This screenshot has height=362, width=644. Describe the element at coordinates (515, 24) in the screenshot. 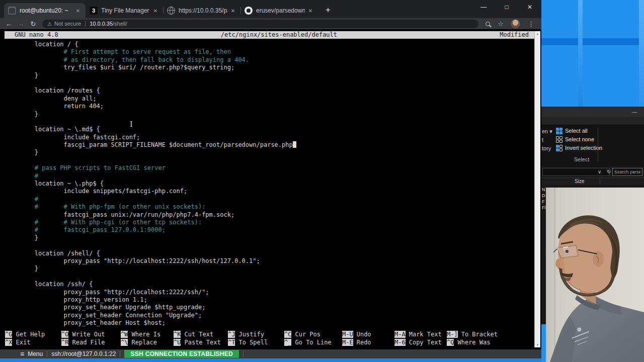

I see `profile-avatar` at that location.